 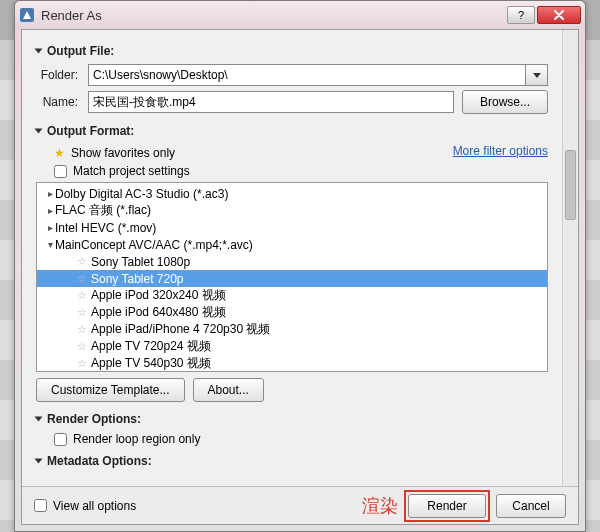 I want to click on chevron-down-icon, so click(x=537, y=76).